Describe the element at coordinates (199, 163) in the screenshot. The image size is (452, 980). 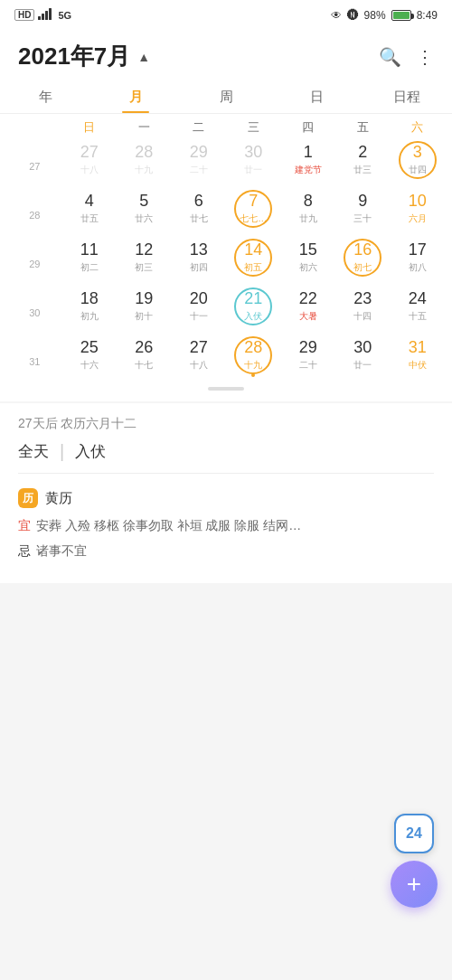
I see `day-jun29: 29二十` at that location.